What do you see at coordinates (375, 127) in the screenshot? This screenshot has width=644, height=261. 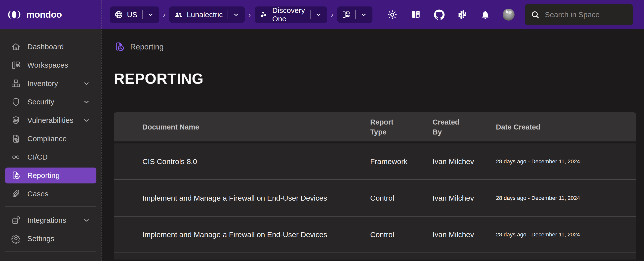 I see `table-header-row: Document Name Report Type Created By Dat…` at bounding box center [375, 127].